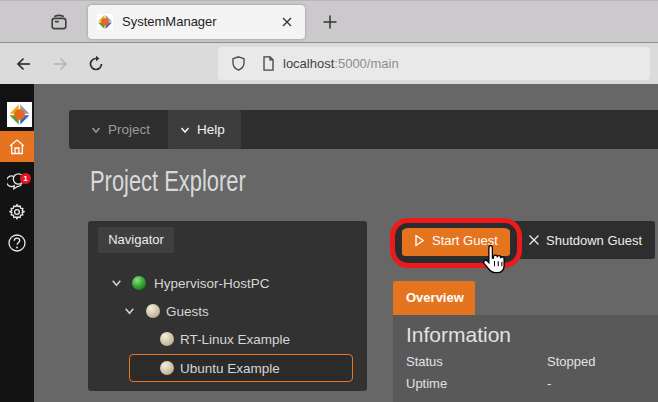 The image size is (658, 402). I want to click on navigator-tab: Navigator, so click(136, 240).